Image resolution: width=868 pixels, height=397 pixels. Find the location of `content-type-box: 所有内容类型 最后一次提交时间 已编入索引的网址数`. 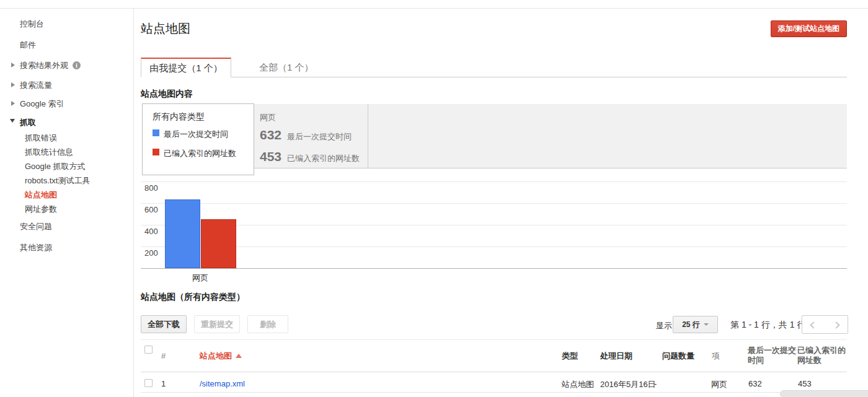

content-type-box: 所有内容类型 最后一次提交时间 已编入索引的网址数 is located at coordinates (198, 139).